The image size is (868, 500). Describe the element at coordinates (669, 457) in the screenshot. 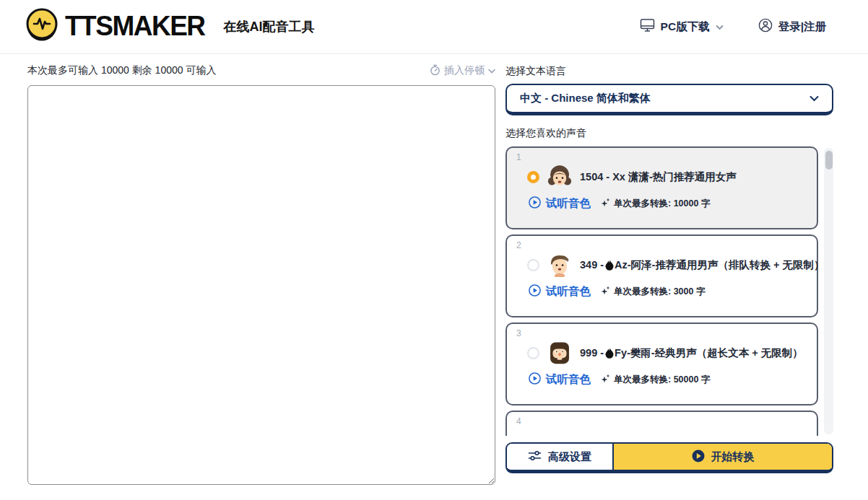

I see `action-bar: 高级设置 开始转换` at that location.